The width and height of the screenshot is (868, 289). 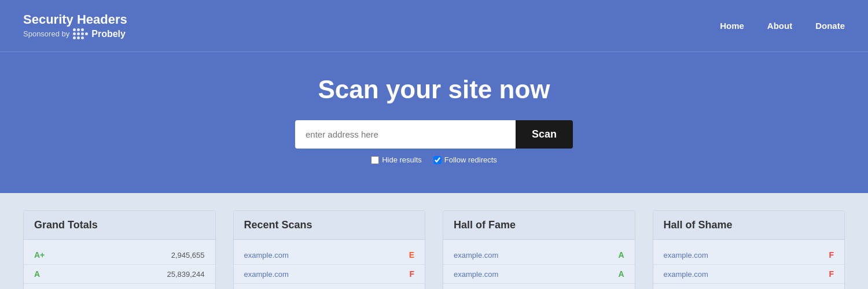 What do you see at coordinates (119, 250) in the screenshot?
I see `grand-totals-card: Grand Totals A+ 2,945,655 A 25,839,244 B…` at bounding box center [119, 250].